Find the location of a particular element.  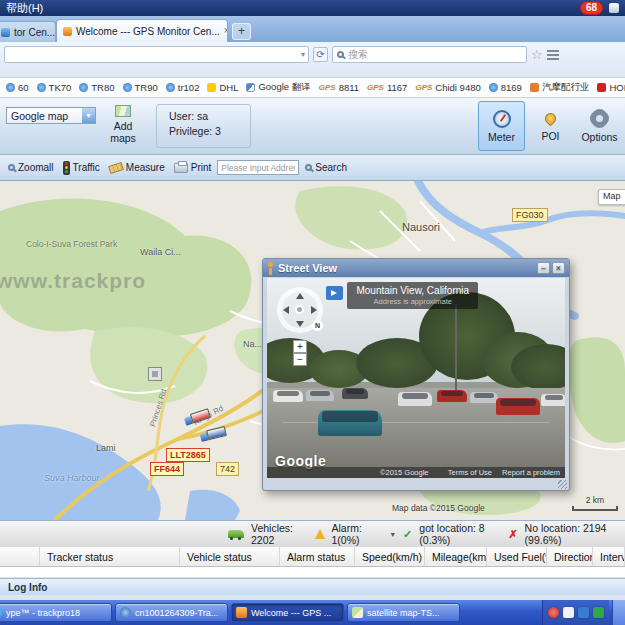

bookmark-item: GPS8811 is located at coordinates (339, 88).